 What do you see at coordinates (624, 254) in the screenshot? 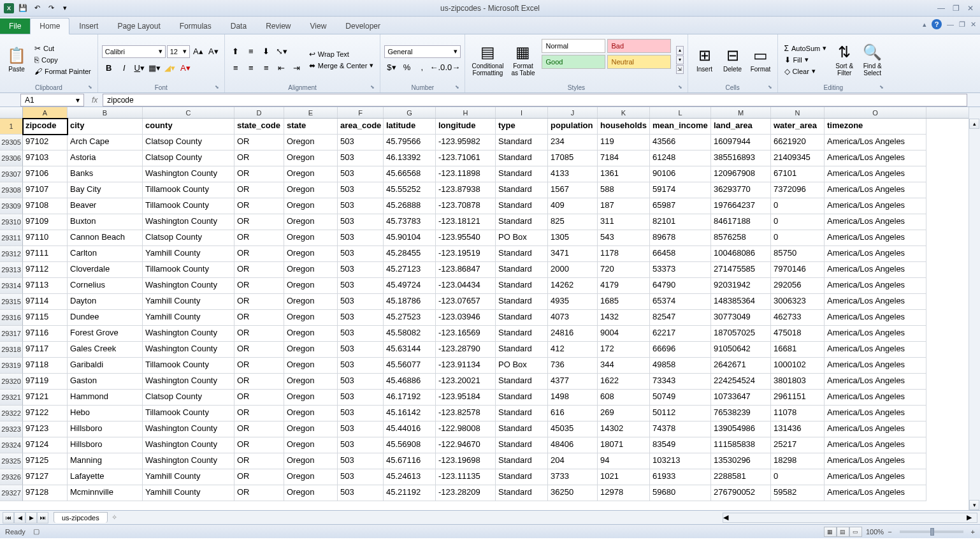
I see `data-cell: 1178` at bounding box center [624, 254].